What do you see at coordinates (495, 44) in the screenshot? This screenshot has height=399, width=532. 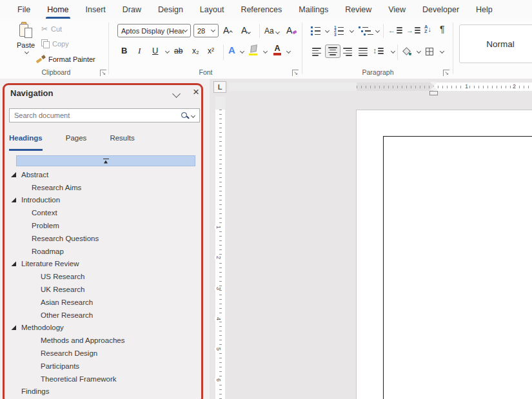 I see `style-normal-card: Normal` at bounding box center [495, 44].